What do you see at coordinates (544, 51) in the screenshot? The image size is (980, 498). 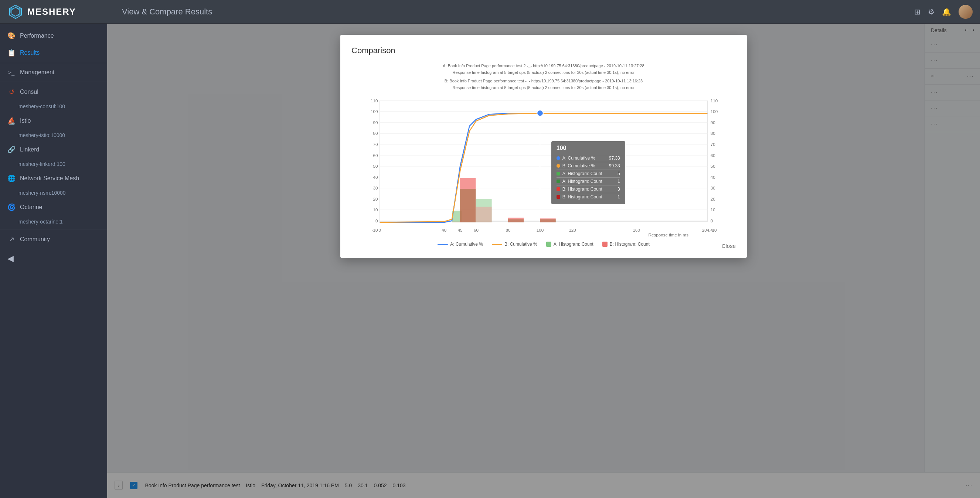 I see `modal-title: Comparison` at bounding box center [544, 51].